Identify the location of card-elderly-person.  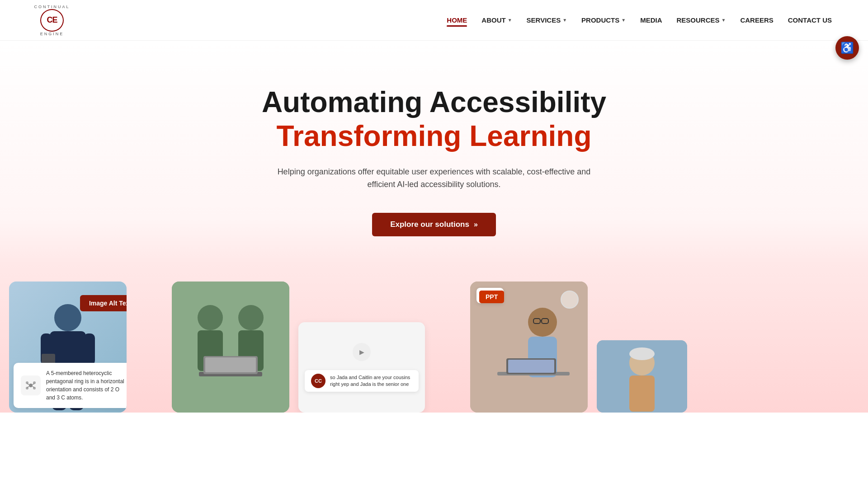
(642, 376).